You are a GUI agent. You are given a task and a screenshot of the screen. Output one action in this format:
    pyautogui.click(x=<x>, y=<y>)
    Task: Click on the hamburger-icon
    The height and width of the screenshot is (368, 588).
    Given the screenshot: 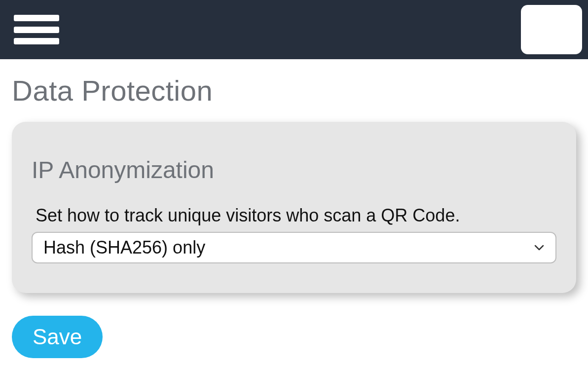 What is the action you would take?
    pyautogui.click(x=37, y=30)
    